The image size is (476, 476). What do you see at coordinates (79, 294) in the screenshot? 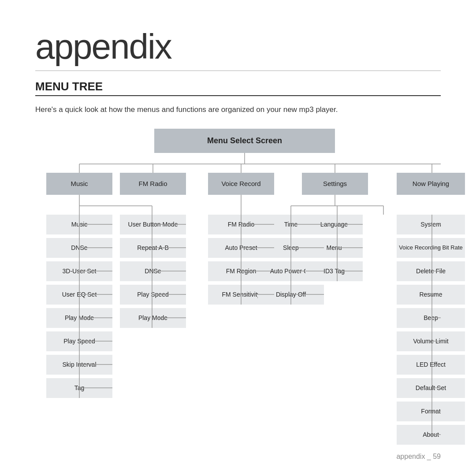
I see `music-usereqset: User EQ Set` at bounding box center [79, 294].